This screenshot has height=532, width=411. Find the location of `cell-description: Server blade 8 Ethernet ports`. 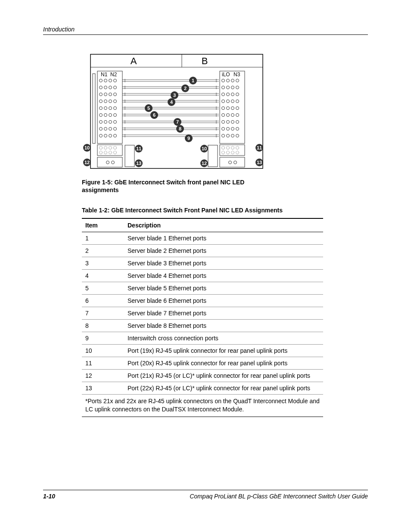

cell-description: Server blade 8 Ethernet ports is located at coordinates (224, 326).